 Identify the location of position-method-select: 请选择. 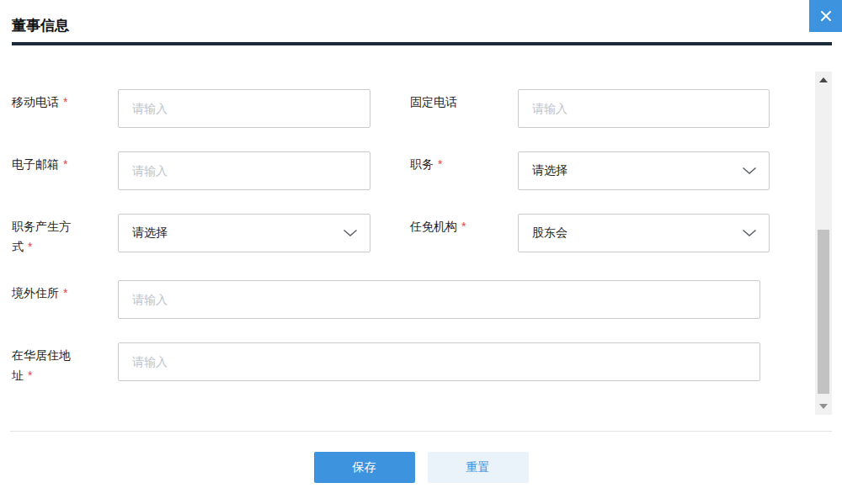
(244, 233).